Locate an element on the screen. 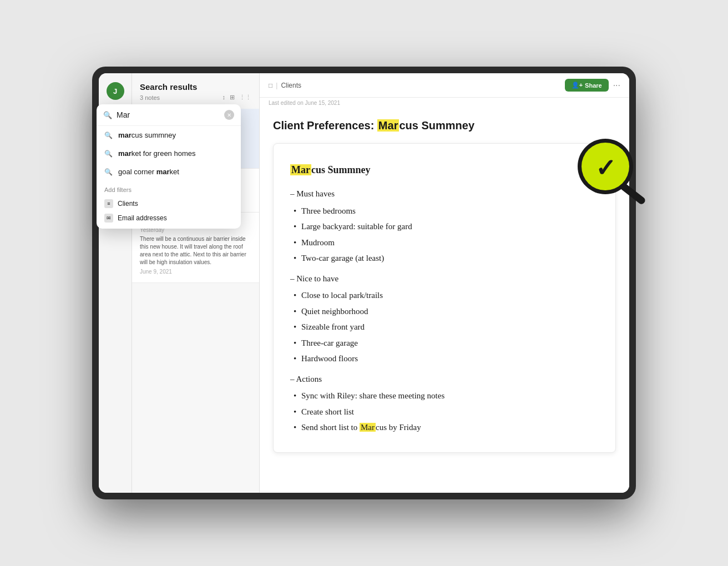 This screenshot has width=728, height=566. search-panel-icons: ↕ ⊞ ⋮⋮ is located at coordinates (237, 98).